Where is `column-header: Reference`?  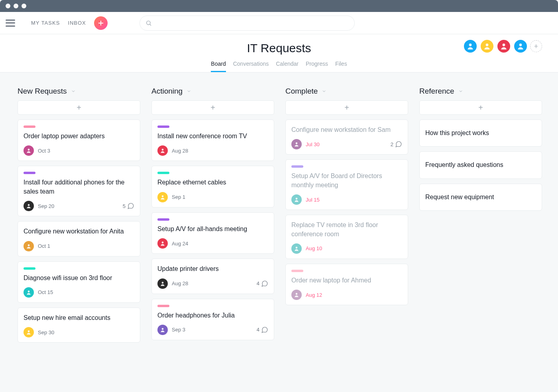
column-header: Reference is located at coordinates (481, 91).